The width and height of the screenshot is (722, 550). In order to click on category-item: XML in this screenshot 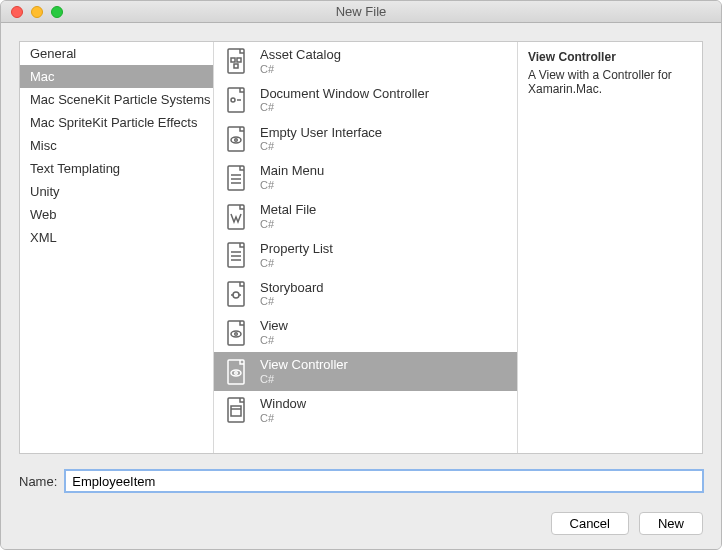, I will do `click(116, 238)`.